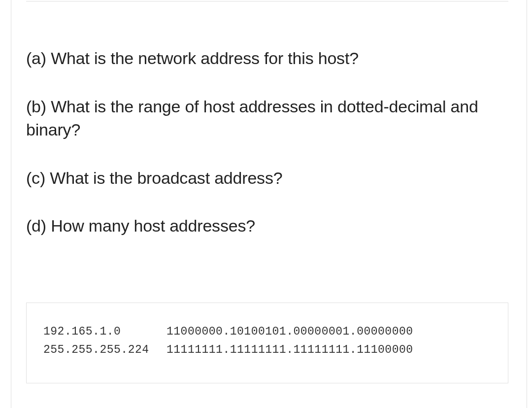  What do you see at coordinates (267, 226) in the screenshot?
I see `question-d: (d) How many host addresses?` at bounding box center [267, 226].